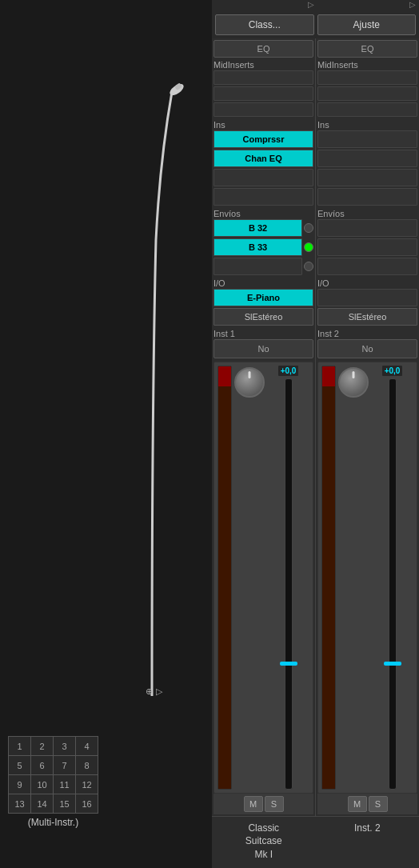 The width and height of the screenshot is (419, 868). What do you see at coordinates (368, 49) in the screenshot?
I see `eq-btn-inst2: EQ` at bounding box center [368, 49].